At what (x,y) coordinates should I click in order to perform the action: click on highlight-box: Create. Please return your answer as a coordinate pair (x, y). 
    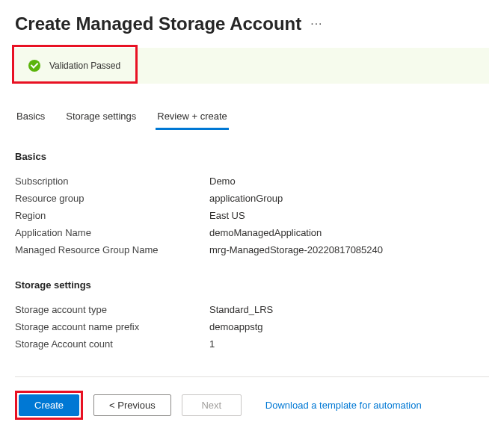
    Looking at the image, I should click on (49, 405).